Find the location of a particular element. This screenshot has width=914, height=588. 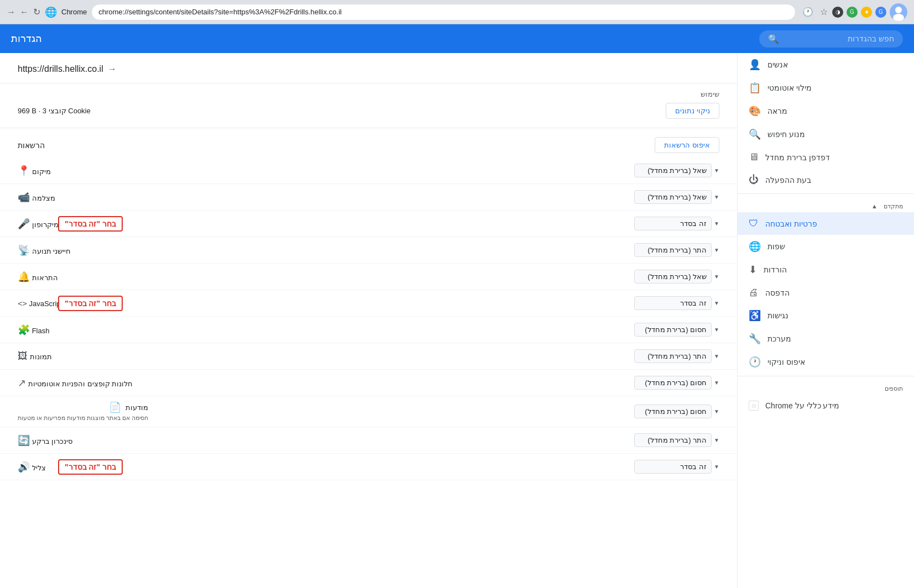

microphone-label: מיקרופון is located at coordinates (45, 224).